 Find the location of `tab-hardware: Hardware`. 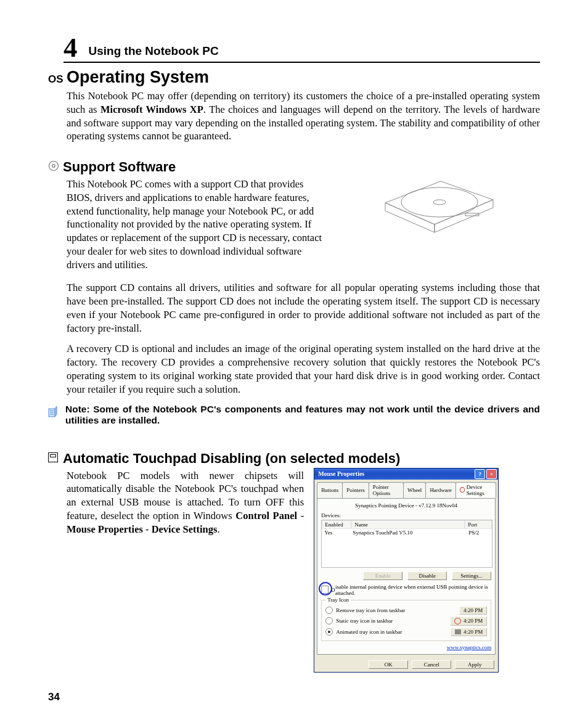

tab-hardware: Hardware is located at coordinates (440, 490).